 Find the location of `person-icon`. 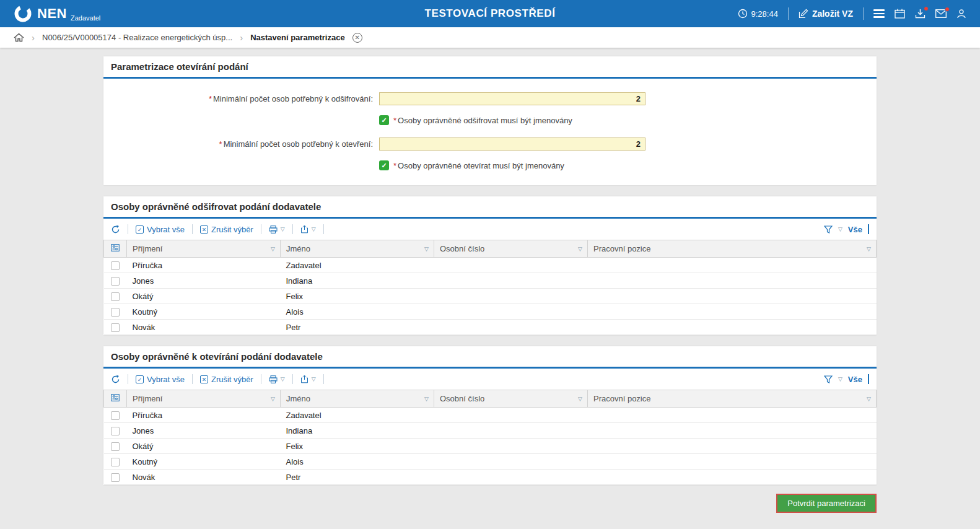

person-icon is located at coordinates (961, 14).